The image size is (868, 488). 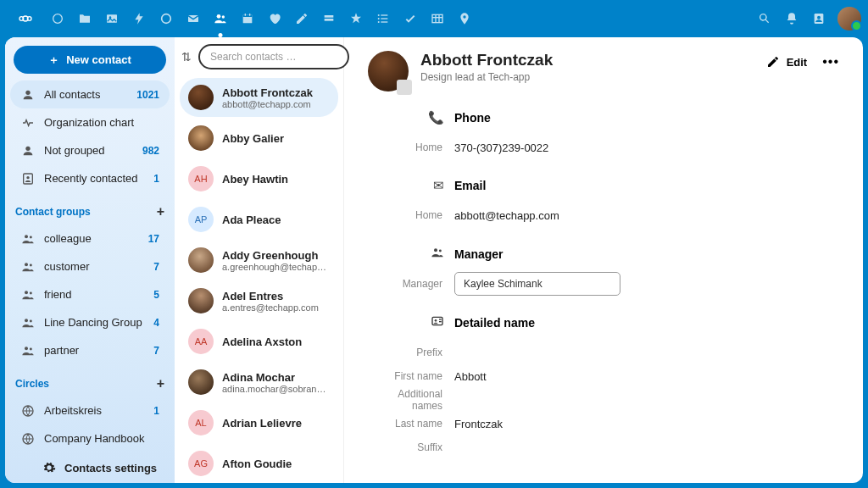 I want to click on contact-item: Adina Mocharadina.mochar@sobrana.com, so click(x=259, y=382).